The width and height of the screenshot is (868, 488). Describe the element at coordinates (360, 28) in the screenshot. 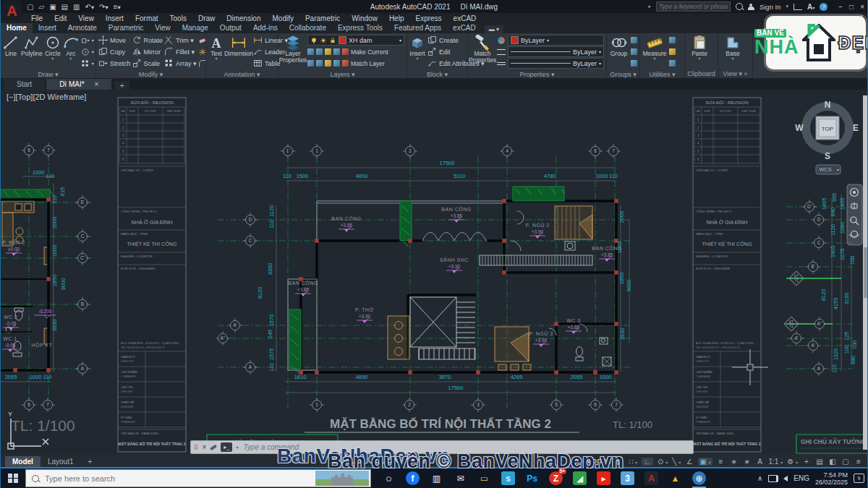

I see `ribbon-tab-express-tools: Express Tools` at that location.